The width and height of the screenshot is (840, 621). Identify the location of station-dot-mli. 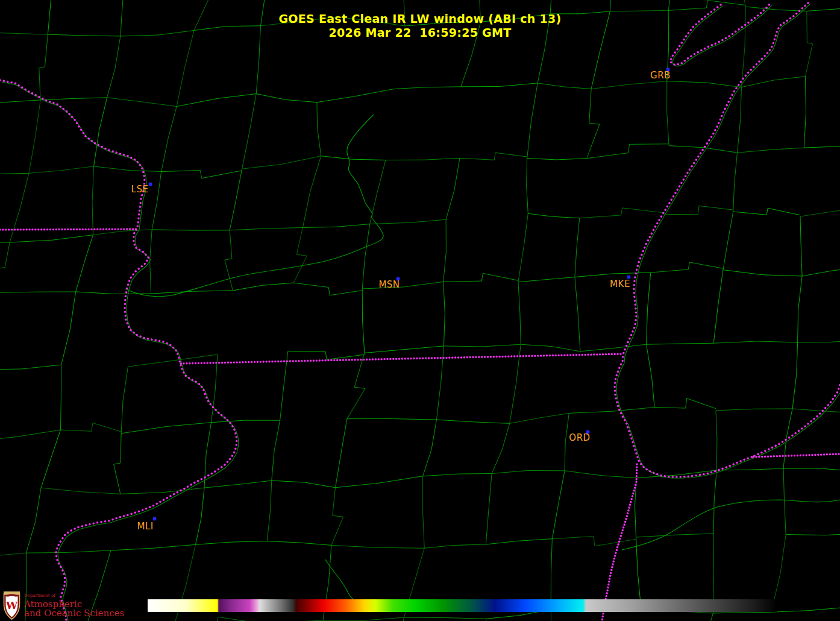
(154, 519).